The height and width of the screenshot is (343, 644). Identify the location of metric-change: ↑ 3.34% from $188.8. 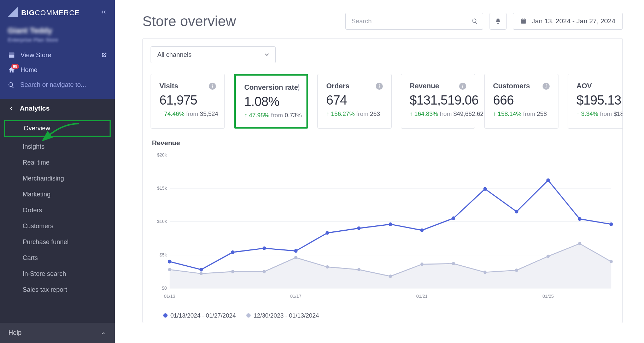
(599, 114).